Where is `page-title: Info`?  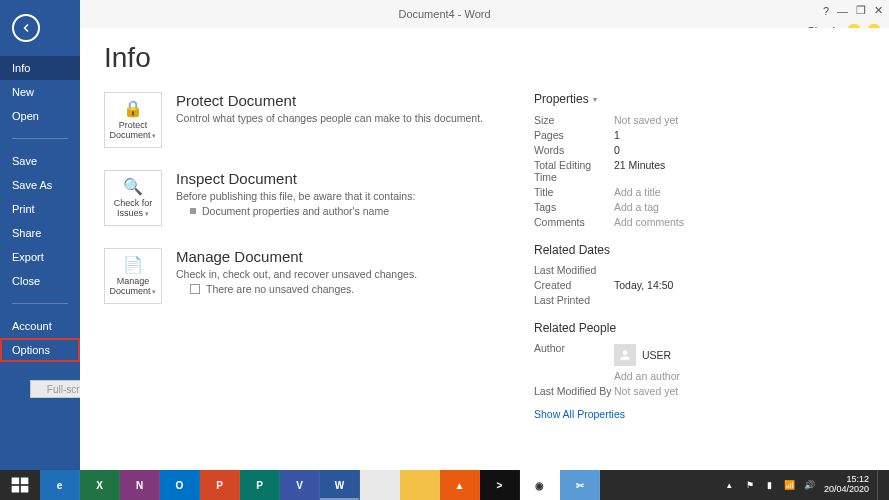 page-title: Info is located at coordinates (484, 58).